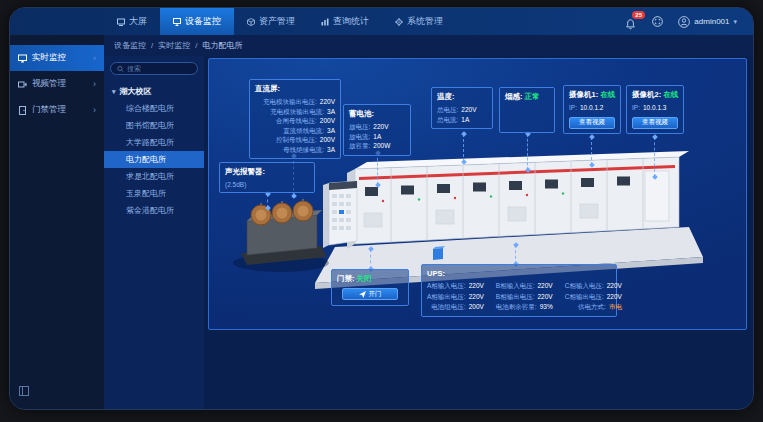 The image size is (763, 422). What do you see at coordinates (448, 110) in the screenshot?
I see `metric-label: 总电压:` at bounding box center [448, 110].